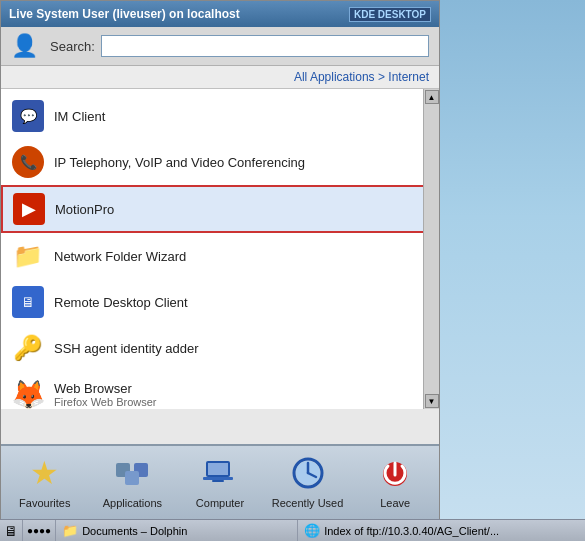  Describe the element at coordinates (312, 530) in the screenshot. I see `ftp-icon: 🌐` at that location.